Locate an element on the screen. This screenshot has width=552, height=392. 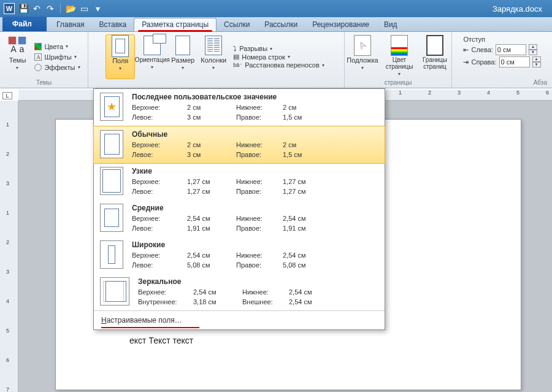
hyphenation-button: bā⁻Расстановка переносов▾ is located at coordinates (278, 65).